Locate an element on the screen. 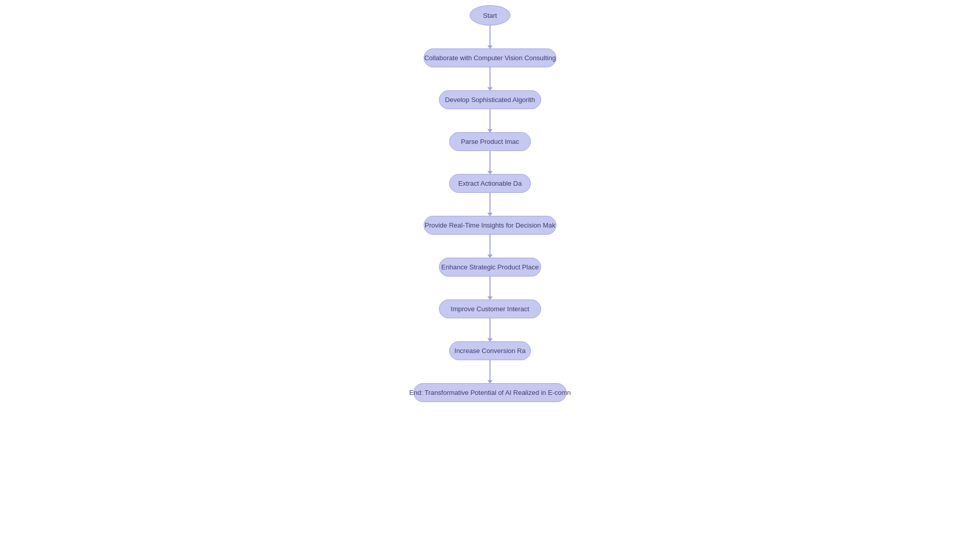 The image size is (980, 551). flowchart: Start Collaborate with Computer Vision C… is located at coordinates (490, 201).